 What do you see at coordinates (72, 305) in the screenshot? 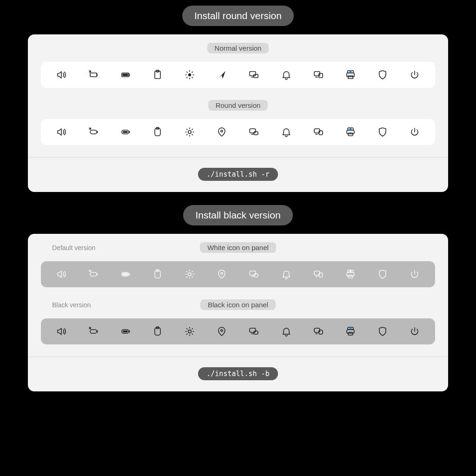
I see `side-label-black: Black version` at bounding box center [72, 305].